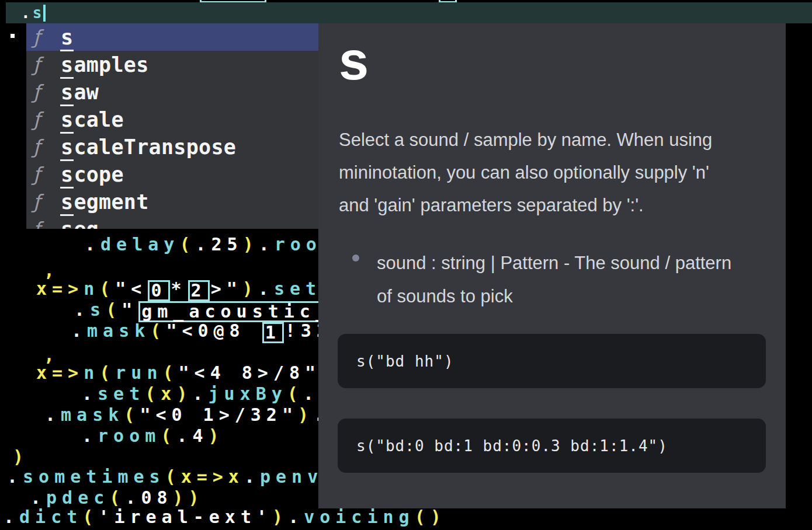  What do you see at coordinates (67, 37) in the screenshot?
I see `autocomplete-item-label: s` at bounding box center [67, 37].